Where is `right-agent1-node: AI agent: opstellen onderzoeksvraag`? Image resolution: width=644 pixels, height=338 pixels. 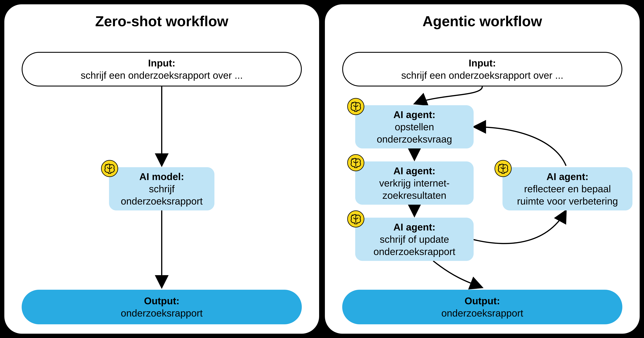
right-agent1-node: AI agent: opstellen onderzoeksvraag is located at coordinates (414, 127).